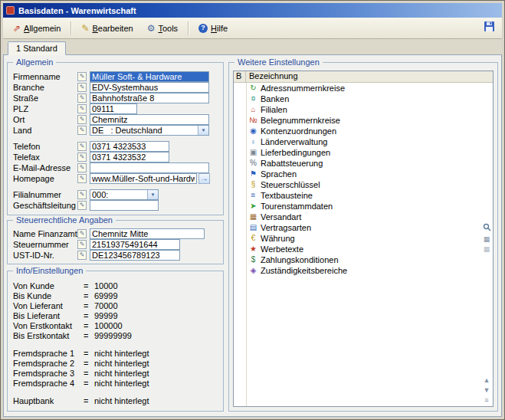 This screenshot has height=420, width=505. I want to click on list-item-label: Tourenstammdaten, so click(297, 206).